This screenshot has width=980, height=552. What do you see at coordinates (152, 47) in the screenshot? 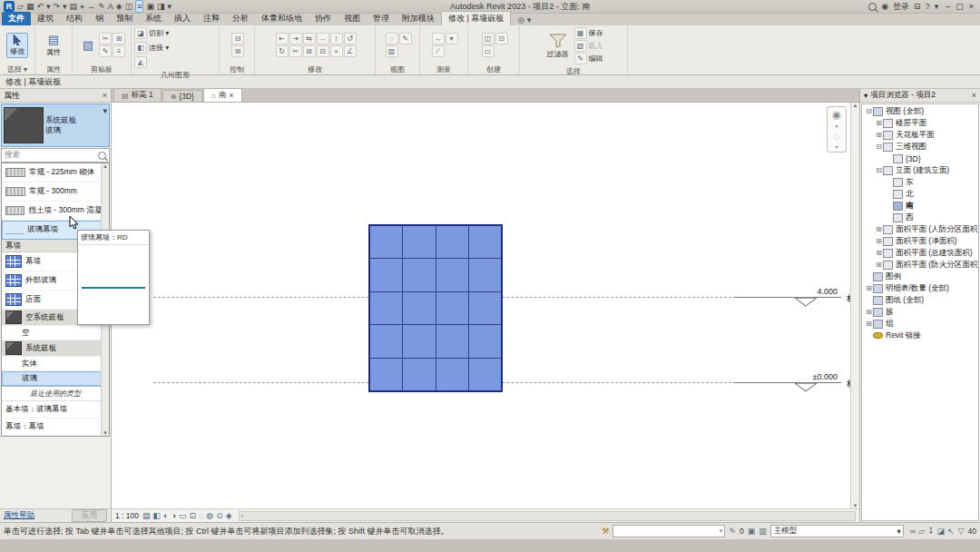
I see `join-geometry-button: ◧连接 ▾` at bounding box center [152, 47].